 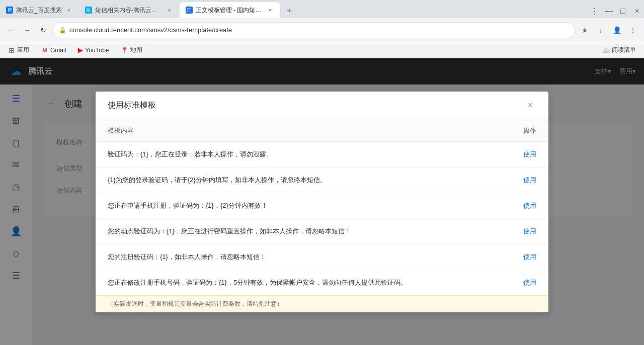 What do you see at coordinates (530, 180) in the screenshot?
I see `use-button-1: 使用` at bounding box center [530, 180].